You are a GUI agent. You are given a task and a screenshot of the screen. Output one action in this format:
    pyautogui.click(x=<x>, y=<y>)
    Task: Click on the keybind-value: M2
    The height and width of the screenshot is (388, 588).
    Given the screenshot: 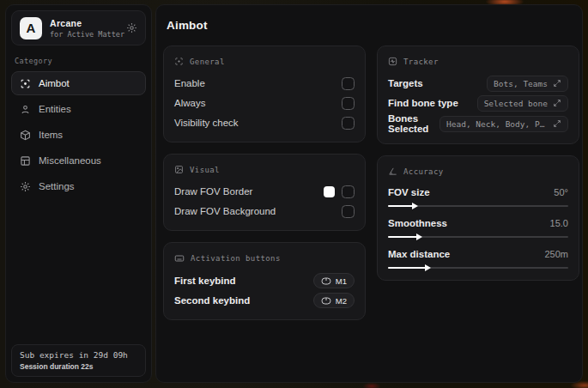 What is the action you would take?
    pyautogui.click(x=342, y=300)
    